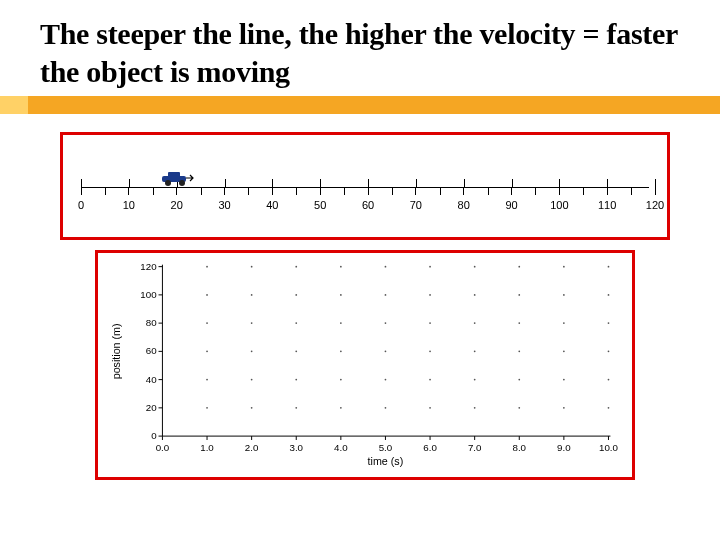  I want to click on y-tick-label: 0, so click(154, 436).